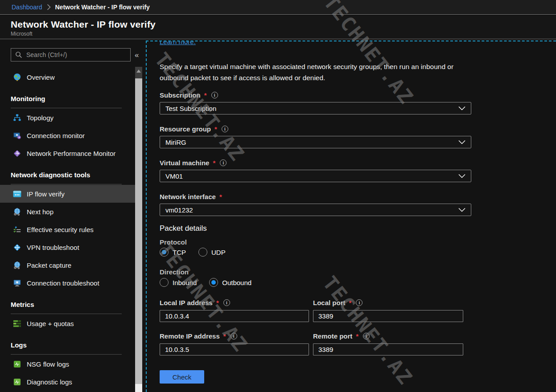  What do you see at coordinates (17, 323) in the screenshot?
I see `usage-bars-icon` at bounding box center [17, 323].